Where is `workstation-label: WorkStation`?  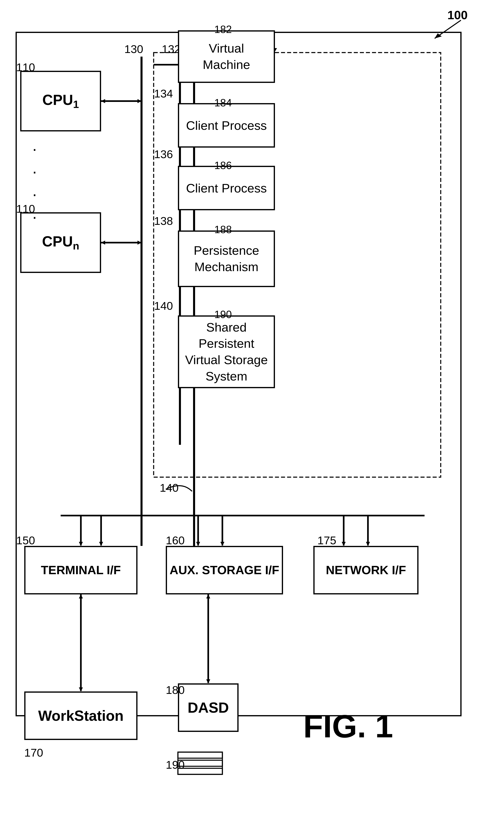 workstation-label: WorkStation is located at coordinates (81, 716).